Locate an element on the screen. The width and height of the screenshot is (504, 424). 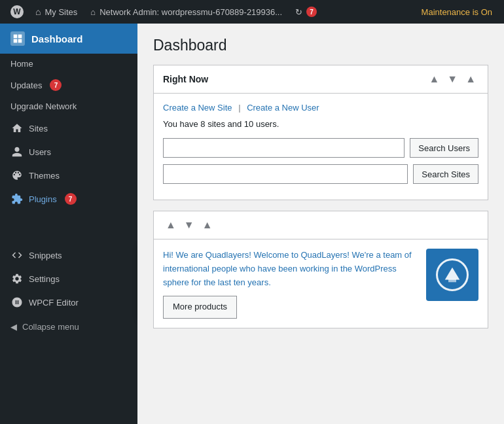
more-products-button: More products is located at coordinates (200, 308).